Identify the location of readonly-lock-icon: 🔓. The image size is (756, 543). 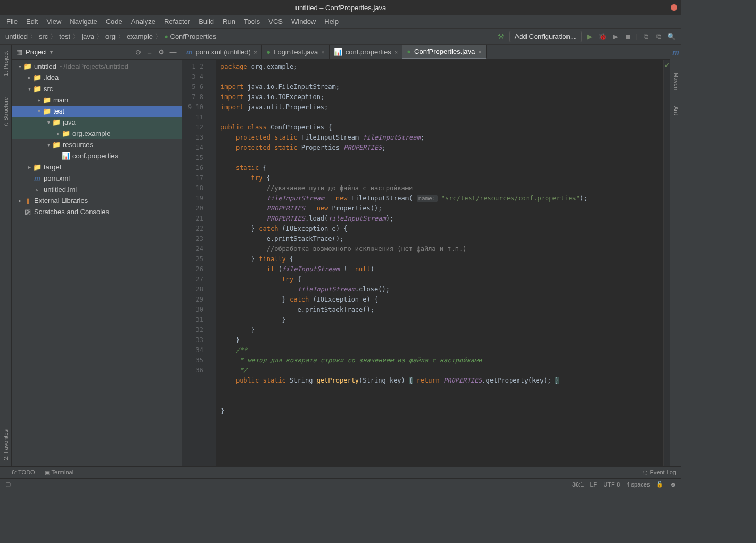
(660, 484).